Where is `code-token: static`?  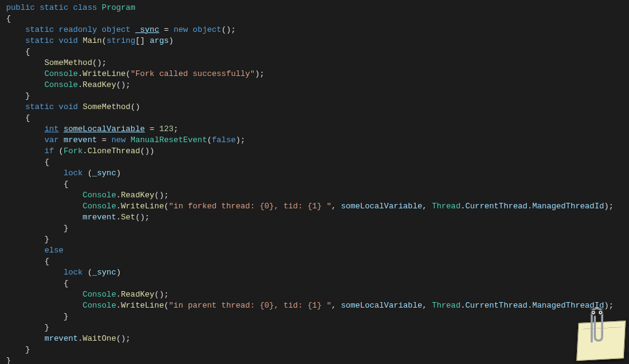 code-token: static is located at coordinates (39, 107).